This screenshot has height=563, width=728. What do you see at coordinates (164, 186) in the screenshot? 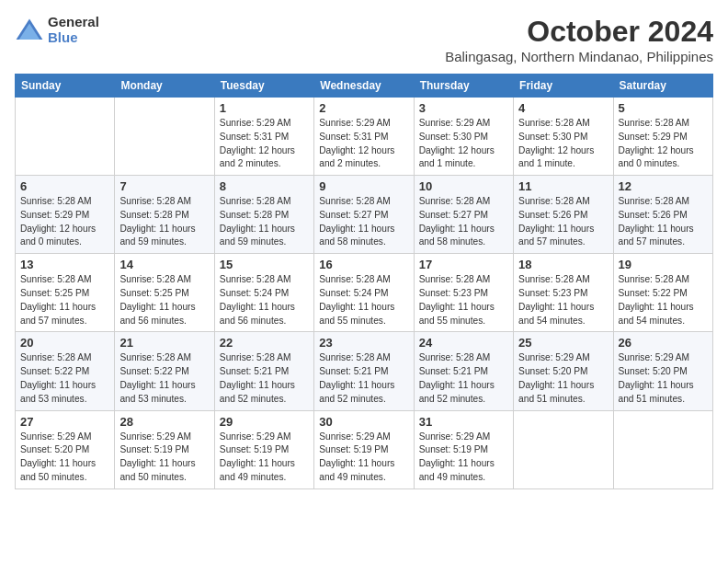
I see `day-number: 7` at bounding box center [164, 186].